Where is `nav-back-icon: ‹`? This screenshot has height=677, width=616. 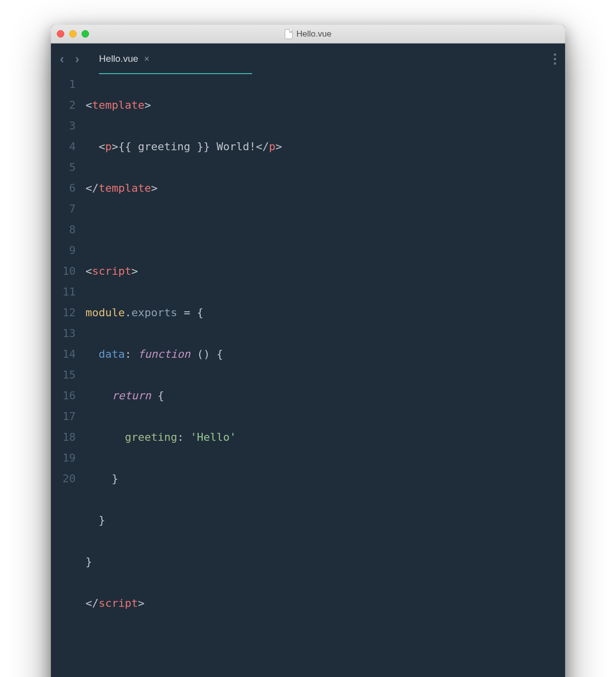 nav-back-icon: ‹ is located at coordinates (62, 59).